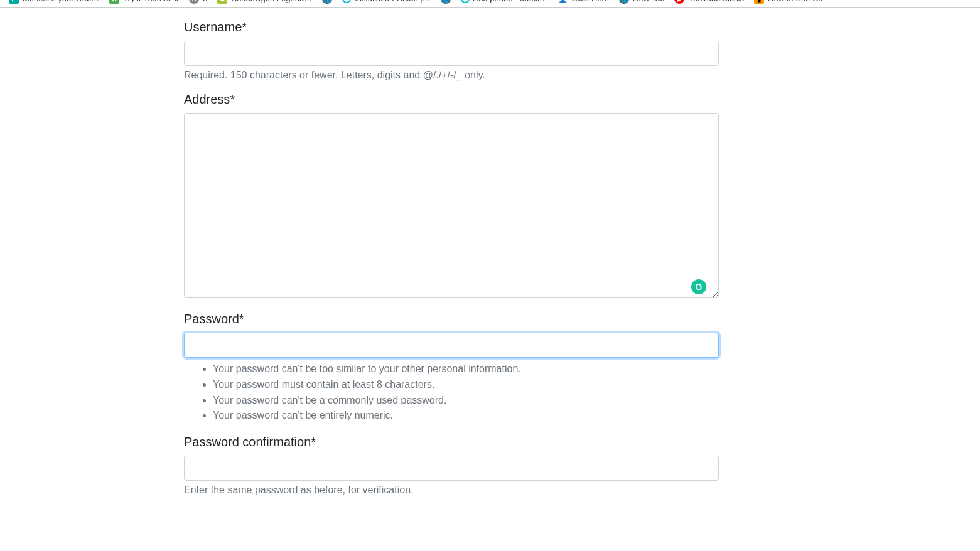 The width and height of the screenshot is (980, 551). What do you see at coordinates (451, 393) in the screenshot?
I see `password-rules-list: Your password can't be too similar to yo…` at bounding box center [451, 393].